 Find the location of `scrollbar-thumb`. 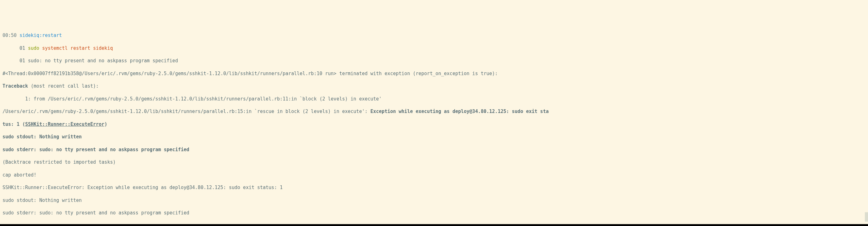

scrollbar-thumb is located at coordinates (867, 217).